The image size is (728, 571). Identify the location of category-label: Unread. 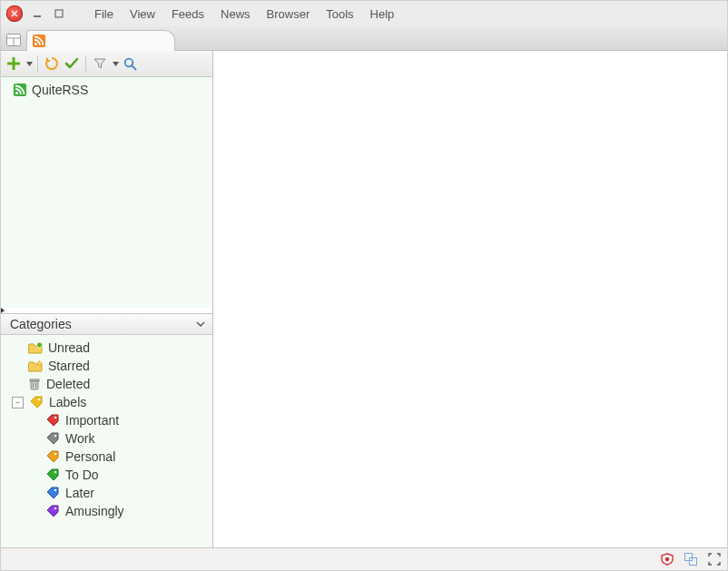
(69, 348).